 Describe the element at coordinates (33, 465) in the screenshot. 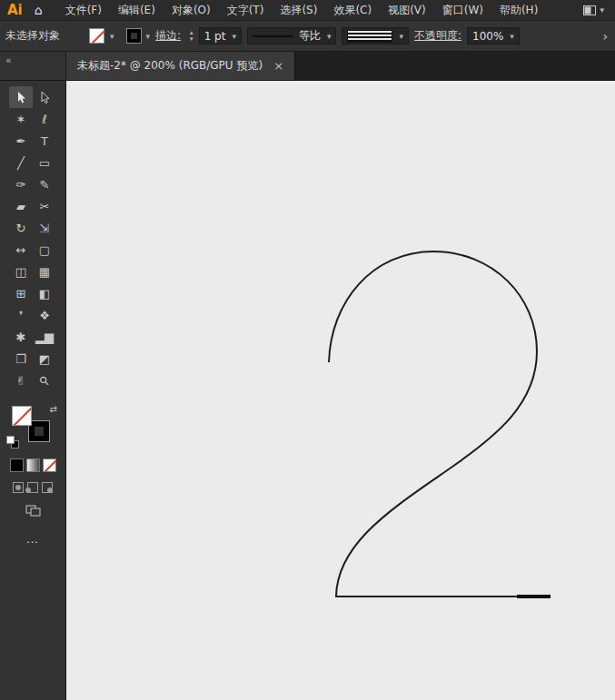

I see `gradient-button` at that location.